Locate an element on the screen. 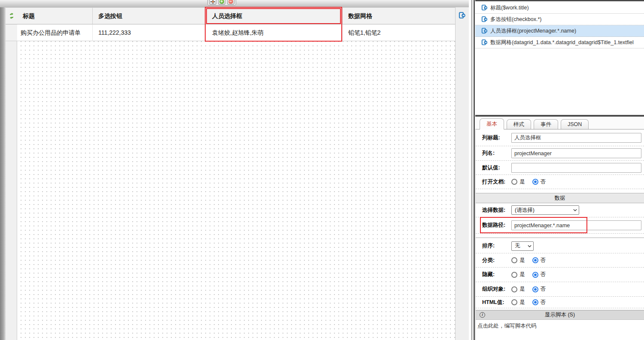 The image size is (644, 340). open-doc-radio-yes is located at coordinates (514, 182).